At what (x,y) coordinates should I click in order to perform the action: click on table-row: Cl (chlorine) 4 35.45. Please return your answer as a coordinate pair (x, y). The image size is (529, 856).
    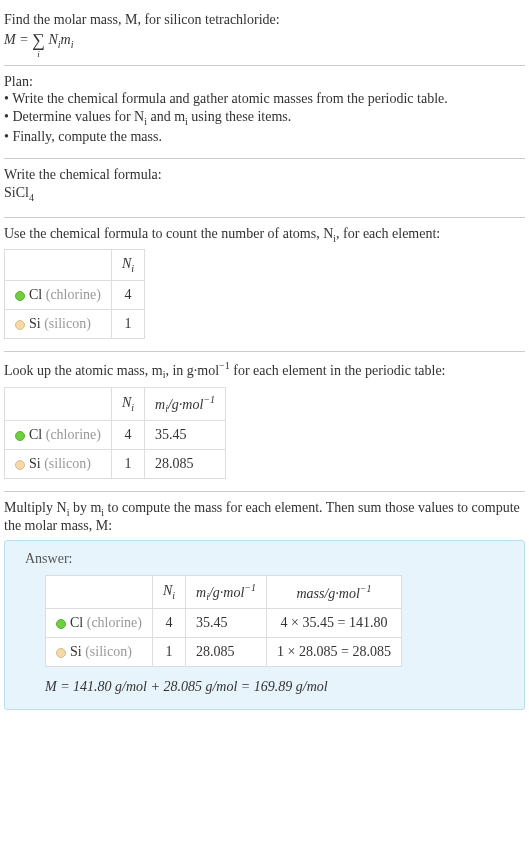
    Looking at the image, I should click on (116, 436).